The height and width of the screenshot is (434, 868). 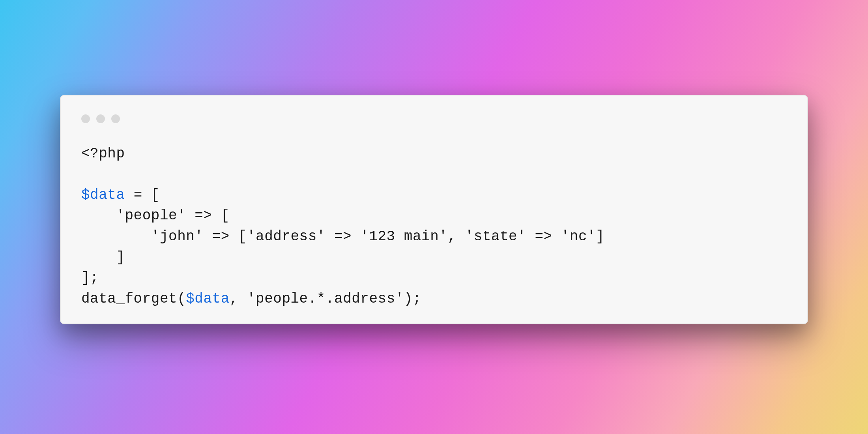 I want to click on code-text: , 'people.*.address');, so click(x=326, y=299).